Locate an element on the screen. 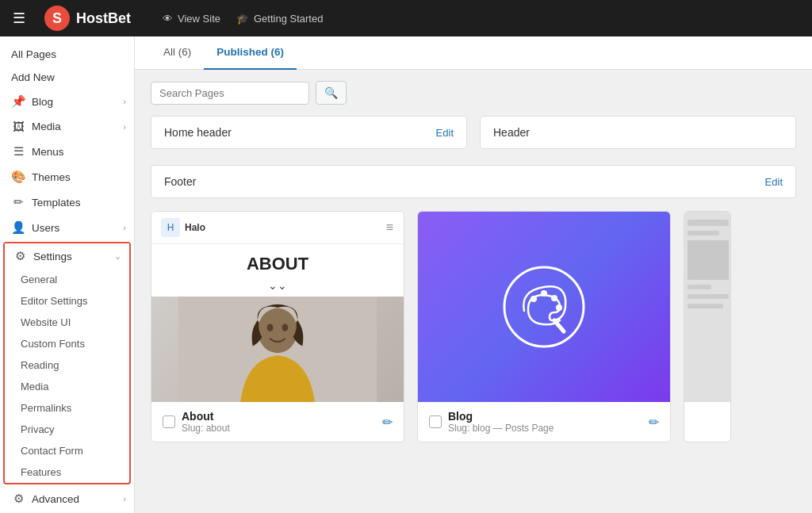 Image resolution: width=812 pixels, height=513 pixels. blog-card-title: Blog is located at coordinates (501, 416).